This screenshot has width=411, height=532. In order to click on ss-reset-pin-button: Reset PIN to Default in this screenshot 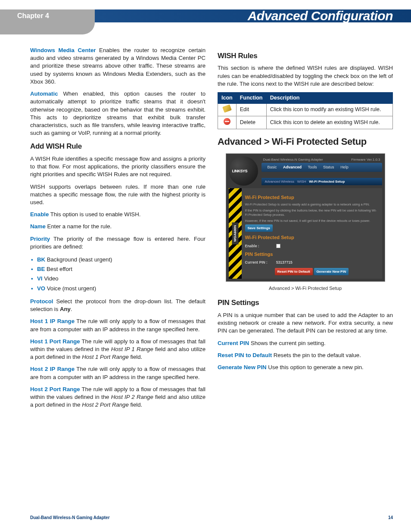, I will do `click(294, 271)`.